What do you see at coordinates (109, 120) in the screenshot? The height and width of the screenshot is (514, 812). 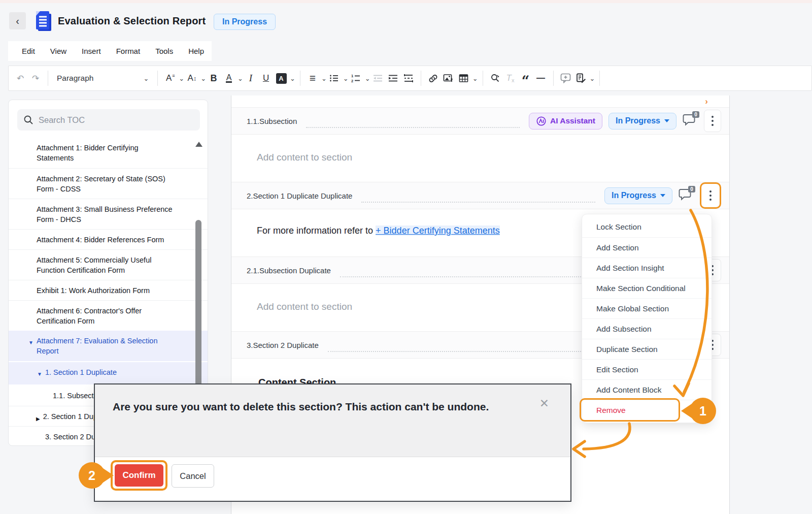 I see `toc-search` at bounding box center [109, 120].